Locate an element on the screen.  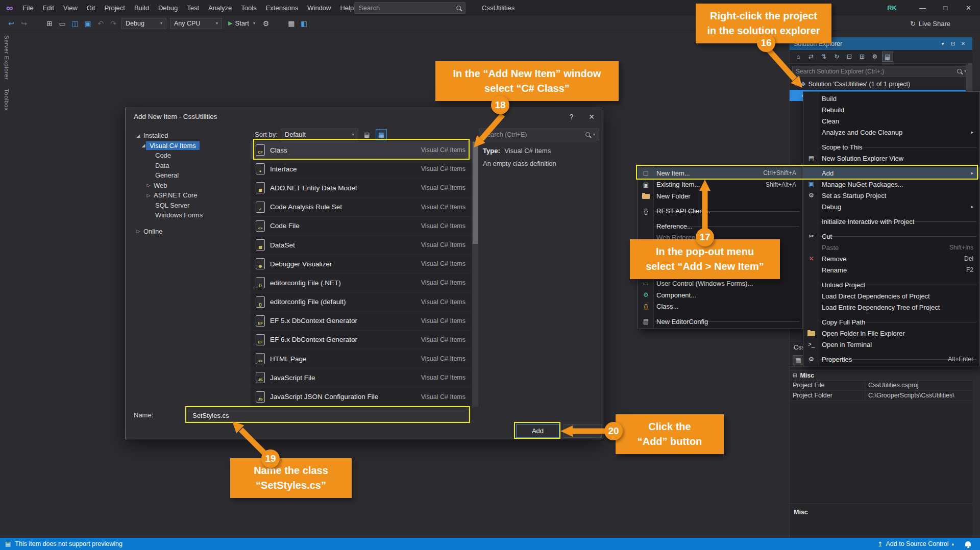
context-menu-item: ✕ Remove Del is located at coordinates (891, 259).